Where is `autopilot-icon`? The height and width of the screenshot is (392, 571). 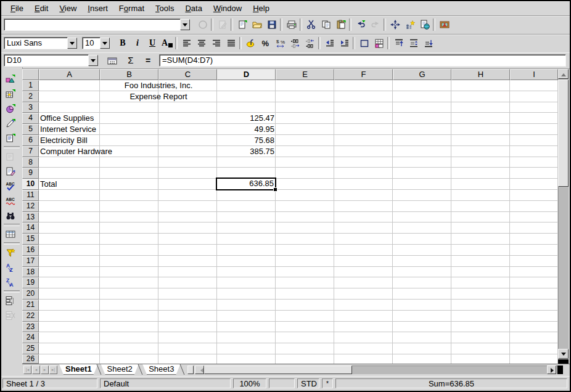
autopilot-icon is located at coordinates (410, 25).